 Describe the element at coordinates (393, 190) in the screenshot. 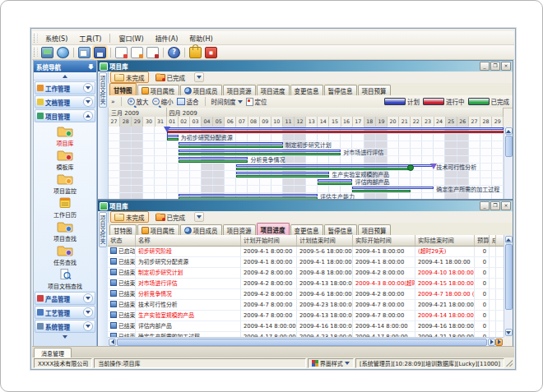

I see `gantt-bar-确定生产所需的加工过程` at that location.